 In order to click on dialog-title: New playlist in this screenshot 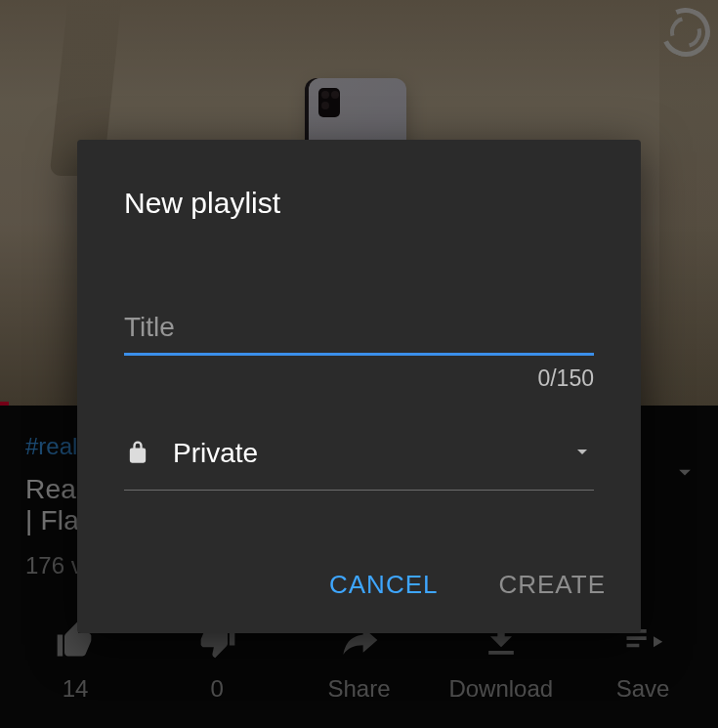, I will do `click(359, 203)`.